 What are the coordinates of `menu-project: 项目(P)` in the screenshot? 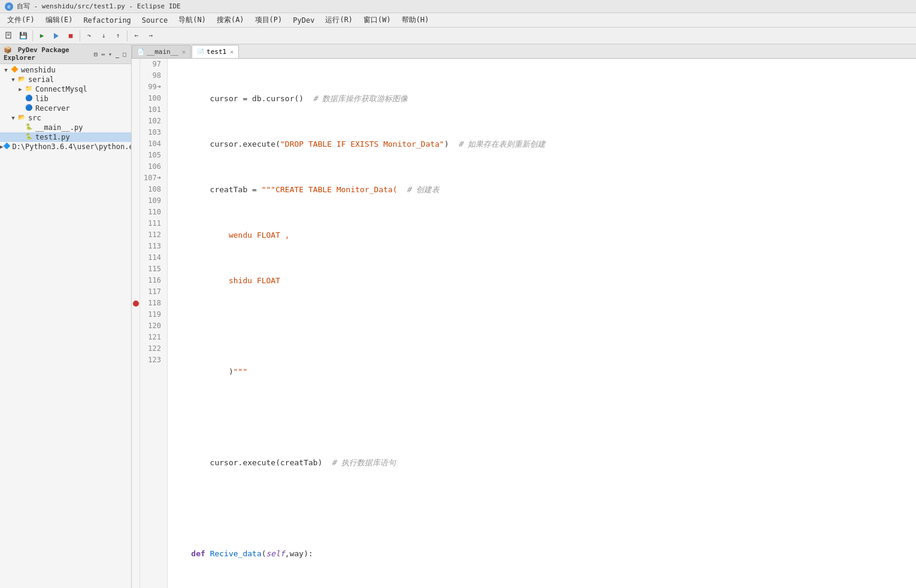 It's located at (269, 20).